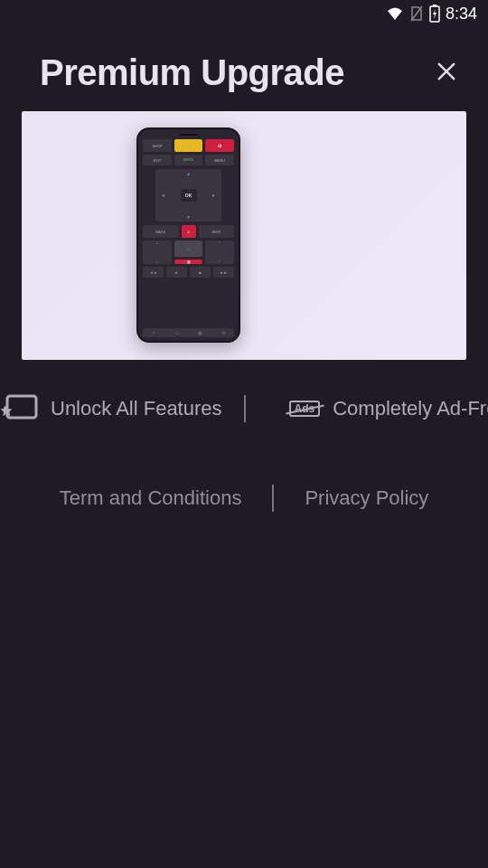 The height and width of the screenshot is (868, 488). Describe the element at coordinates (157, 146) in the screenshot. I see `phone-btn: SHOP` at that location.